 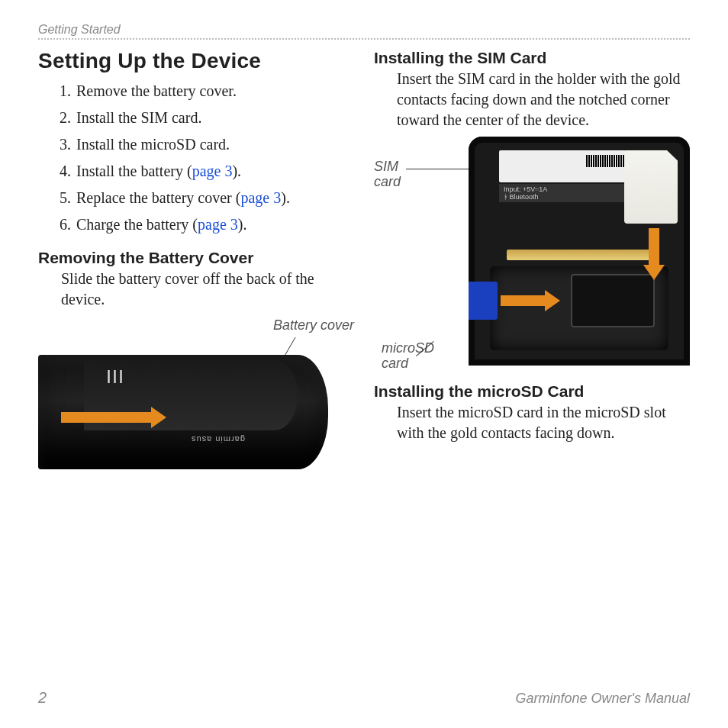 I want to click on step-6-pre: Charge the battery (, so click(x=137, y=224).